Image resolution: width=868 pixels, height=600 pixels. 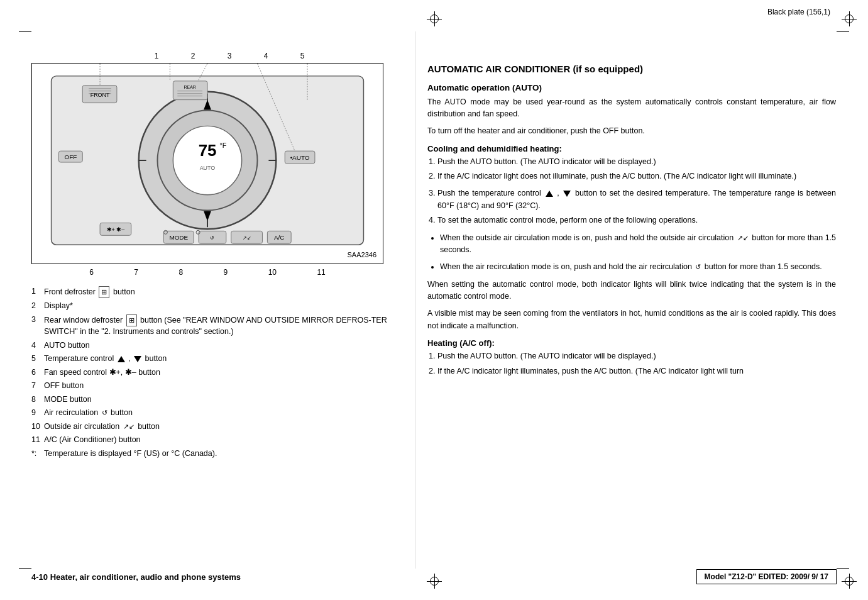 I want to click on legend-item-3: 3 Rear window defroster ⊞ button (See "R…, so click(x=214, y=326).